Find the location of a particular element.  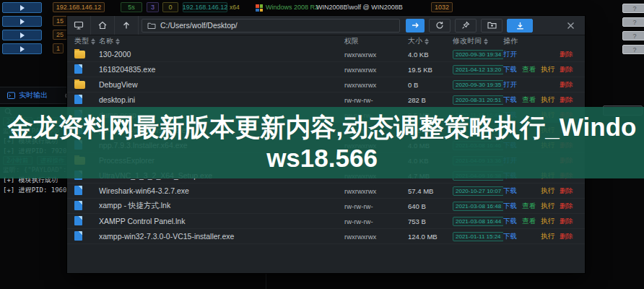

path-input: C:/Users/wolf/Desktop/ is located at coordinates (271, 26).